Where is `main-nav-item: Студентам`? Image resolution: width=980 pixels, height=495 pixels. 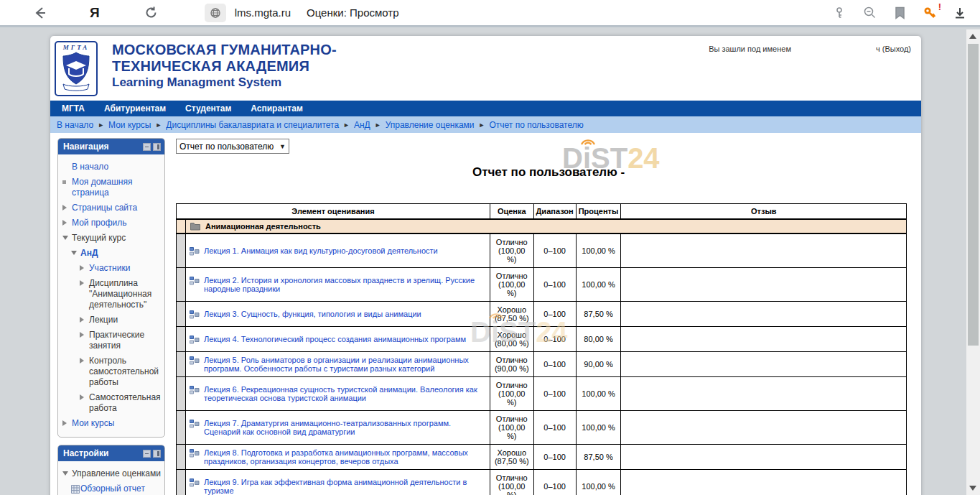 main-nav-item: Студентам is located at coordinates (208, 108).